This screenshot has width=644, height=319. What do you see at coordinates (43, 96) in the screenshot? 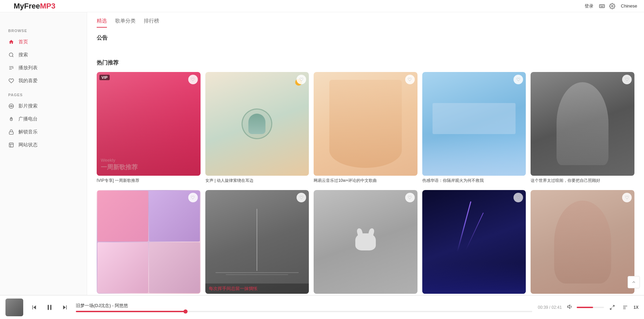
I see `pages-label: PAGES` at bounding box center [43, 96].